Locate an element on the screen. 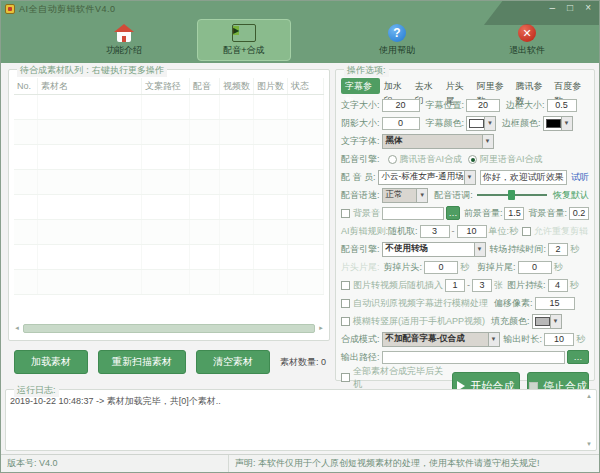 The width and height of the screenshot is (600, 473). insert-max-input is located at coordinates (482, 286).